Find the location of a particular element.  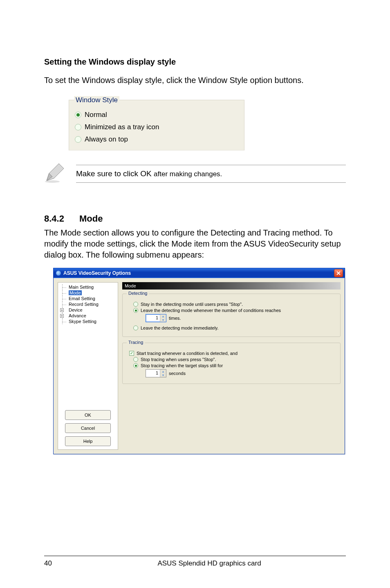

tree-item-email-setting: Email Setting is located at coordinates (88, 298).